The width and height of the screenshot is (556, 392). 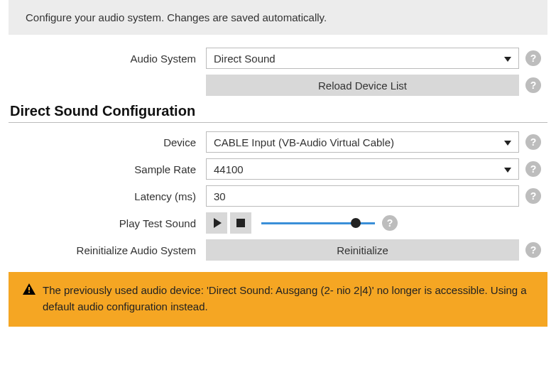 What do you see at coordinates (278, 300) in the screenshot?
I see `warning-banner: The previously used audio device: 'Direc…` at bounding box center [278, 300].